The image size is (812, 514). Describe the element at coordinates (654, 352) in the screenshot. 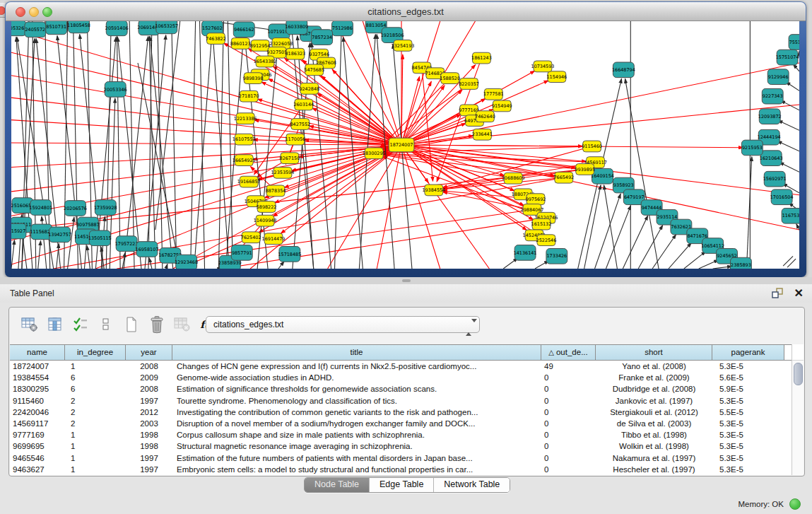

I see `column-header: short` at that location.